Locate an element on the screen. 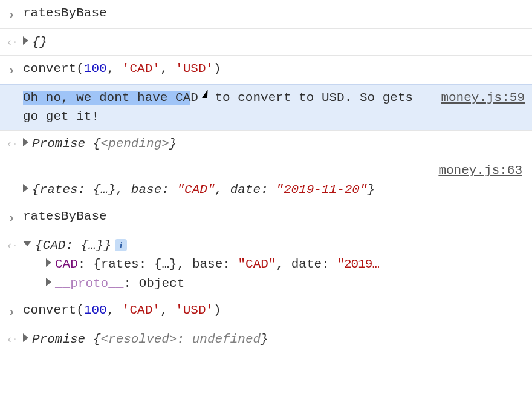 This screenshot has height=414, width=532. object-key: CAD: is located at coordinates (62, 246).